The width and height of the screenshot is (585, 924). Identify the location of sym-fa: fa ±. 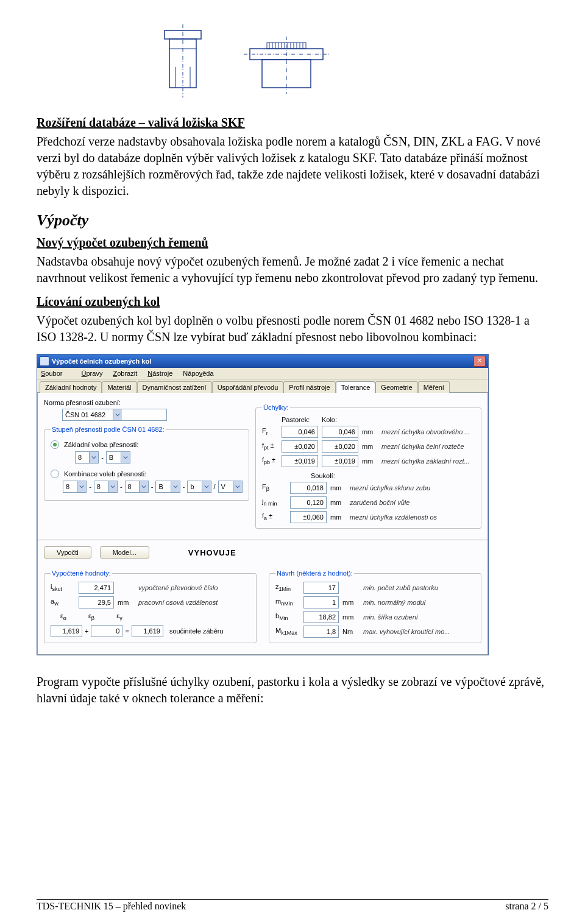
(274, 517).